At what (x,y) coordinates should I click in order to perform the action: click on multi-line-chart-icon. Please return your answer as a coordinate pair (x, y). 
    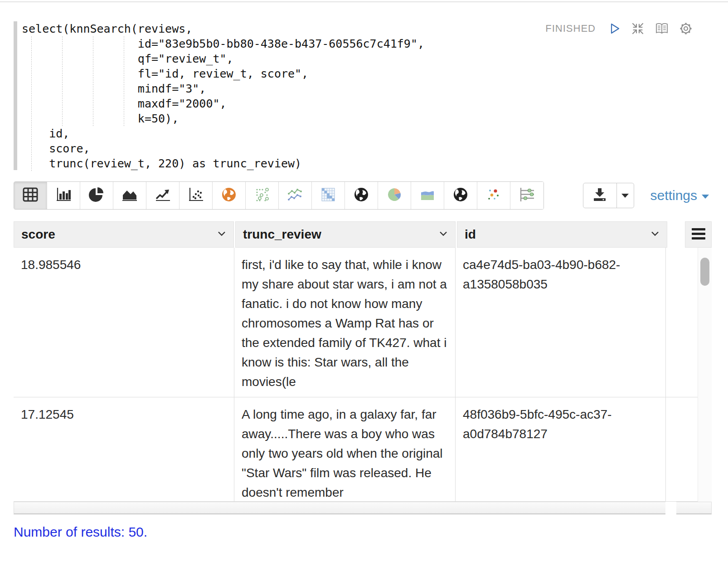
    Looking at the image, I should click on (295, 196).